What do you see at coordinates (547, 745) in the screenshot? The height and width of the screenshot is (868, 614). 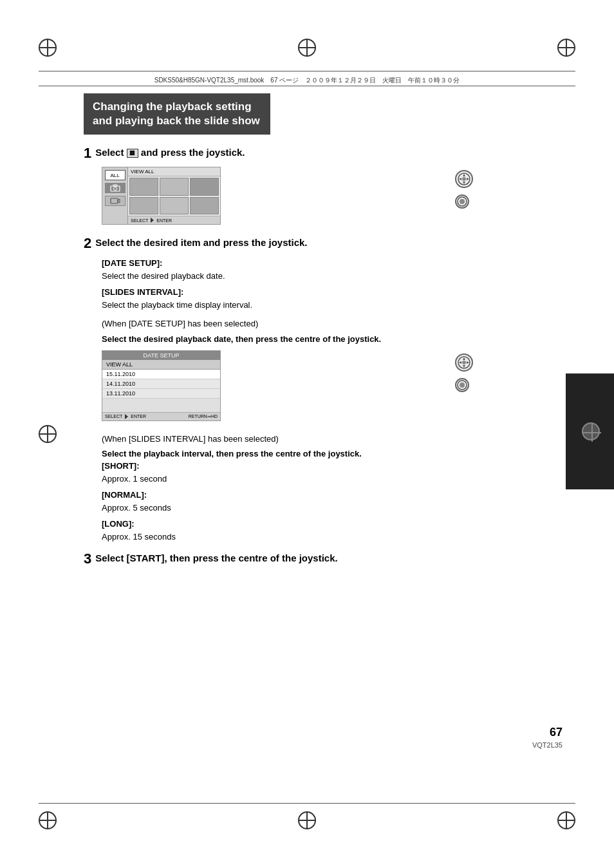 I see `page-code: VQT2L35` at bounding box center [547, 745].